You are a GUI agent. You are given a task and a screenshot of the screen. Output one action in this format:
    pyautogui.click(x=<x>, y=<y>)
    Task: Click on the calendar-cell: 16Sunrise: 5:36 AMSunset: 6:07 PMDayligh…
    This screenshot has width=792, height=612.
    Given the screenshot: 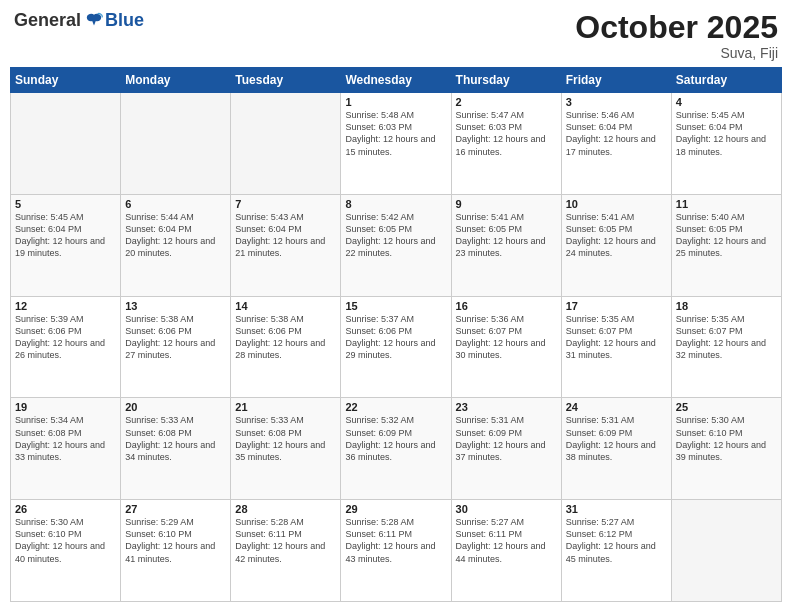 What is the action you would take?
    pyautogui.click(x=506, y=347)
    